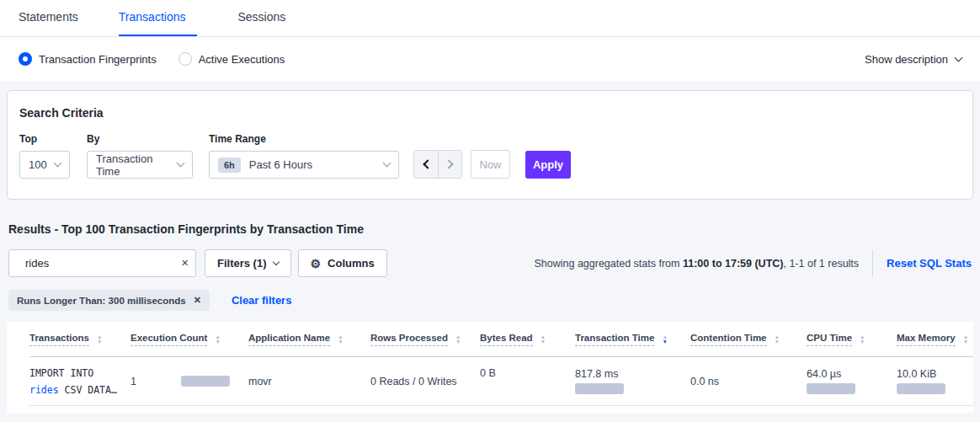 The width and height of the screenshot is (980, 422). Describe the element at coordinates (109, 300) in the screenshot. I see `filter-chip: Runs Longer Than: 300 milliseconds ✕` at that location.